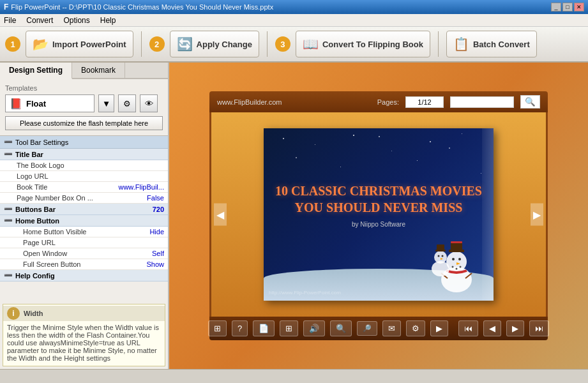 This screenshot has height=383, width=588. What do you see at coordinates (502, 45) in the screenshot?
I see `batch-label: Batch Convert` at bounding box center [502, 45].